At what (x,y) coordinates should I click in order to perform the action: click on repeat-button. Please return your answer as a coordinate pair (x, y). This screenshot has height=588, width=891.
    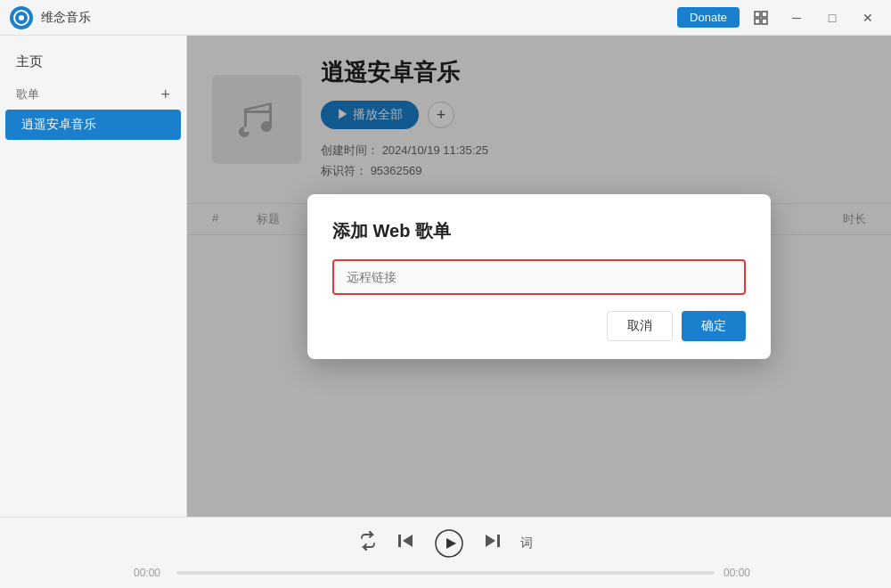
    Looking at the image, I should click on (368, 543).